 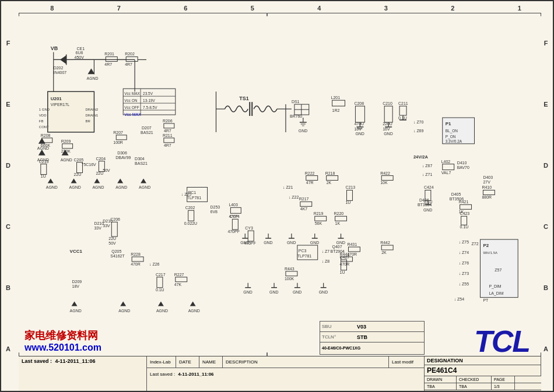 I want to click on svg-text: DBAV99, so click(x=123, y=157).